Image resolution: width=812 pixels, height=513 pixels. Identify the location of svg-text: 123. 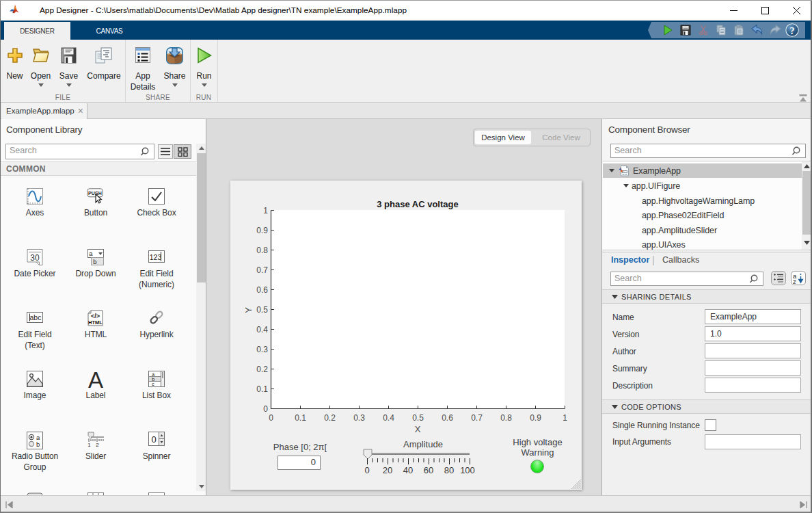
(155, 257).